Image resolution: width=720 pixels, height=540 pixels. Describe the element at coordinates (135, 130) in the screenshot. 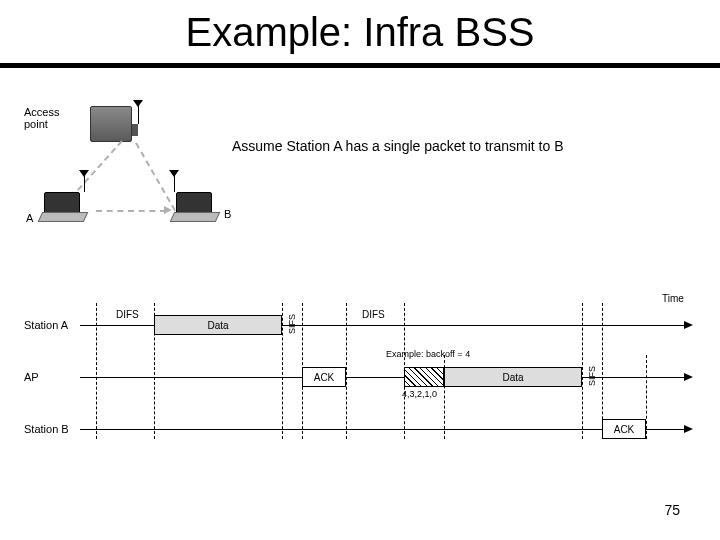

I see `access-point-stand` at that location.